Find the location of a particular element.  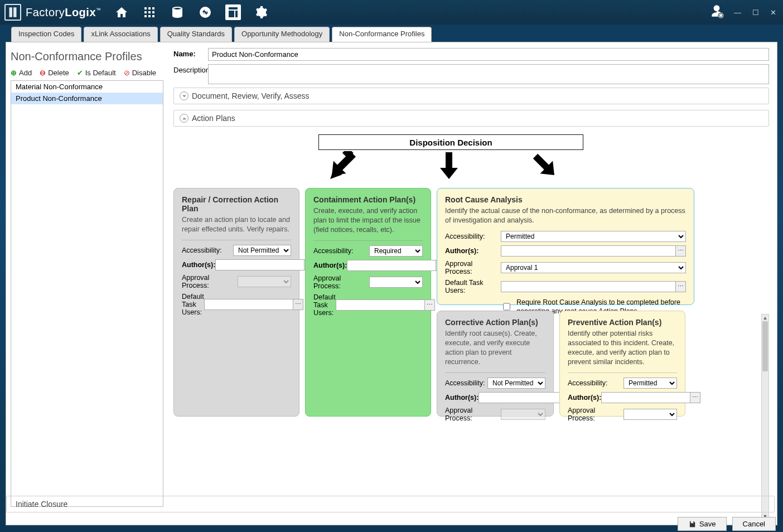

home-icon is located at coordinates (122, 12).